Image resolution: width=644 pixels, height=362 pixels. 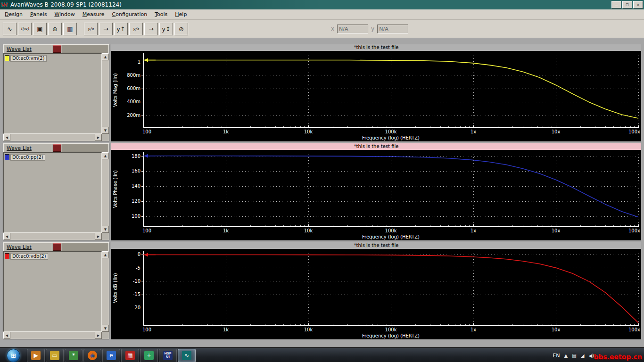 What do you see at coordinates (106, 237) in the screenshot?
I see `scrollbar-corner` at bounding box center [106, 237].